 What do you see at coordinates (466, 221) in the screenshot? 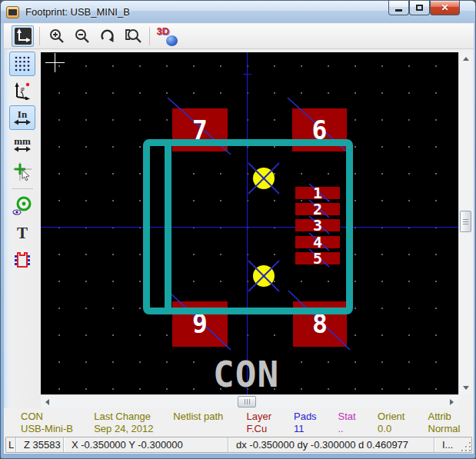
I see `vertical-scroll-thumb` at bounding box center [466, 221].